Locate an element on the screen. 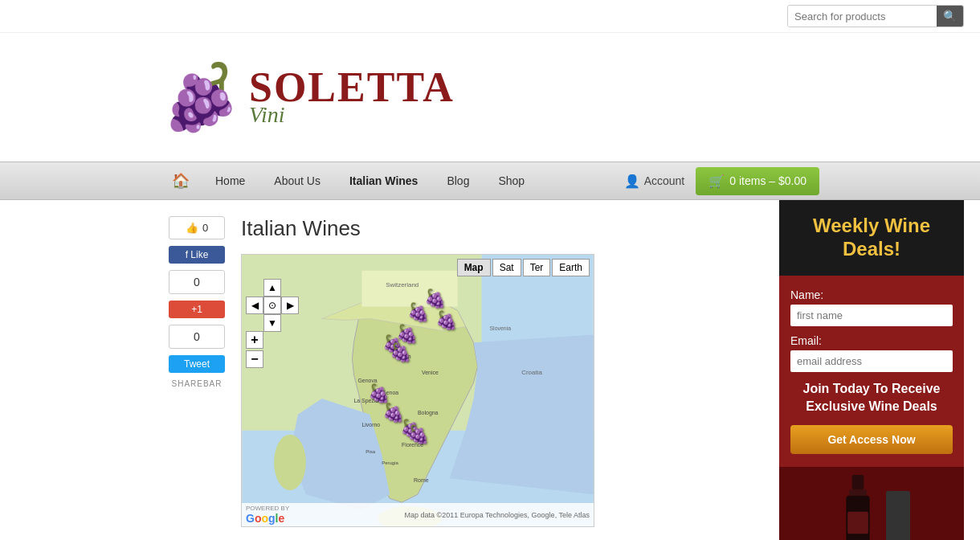  map-zoom-in: + is located at coordinates (255, 340).